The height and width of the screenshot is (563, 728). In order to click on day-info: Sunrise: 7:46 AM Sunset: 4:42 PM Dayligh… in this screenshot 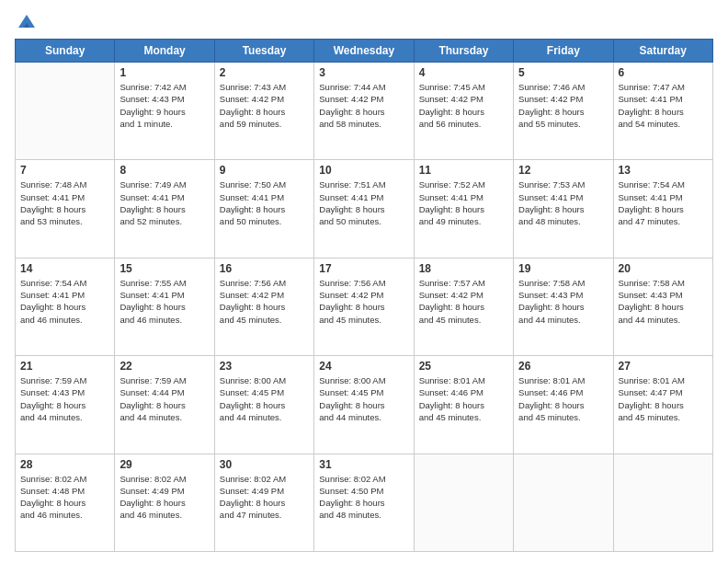, I will do `click(563, 105)`.